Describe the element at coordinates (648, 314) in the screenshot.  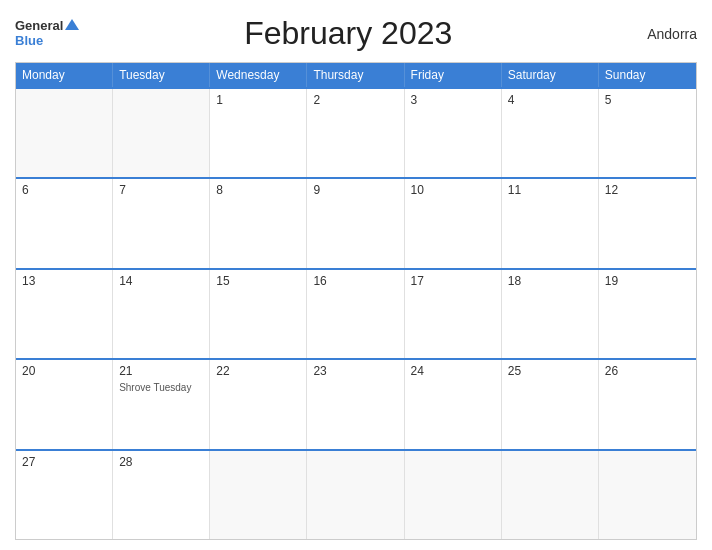
I see `cell-feb-19: 19` at that location.